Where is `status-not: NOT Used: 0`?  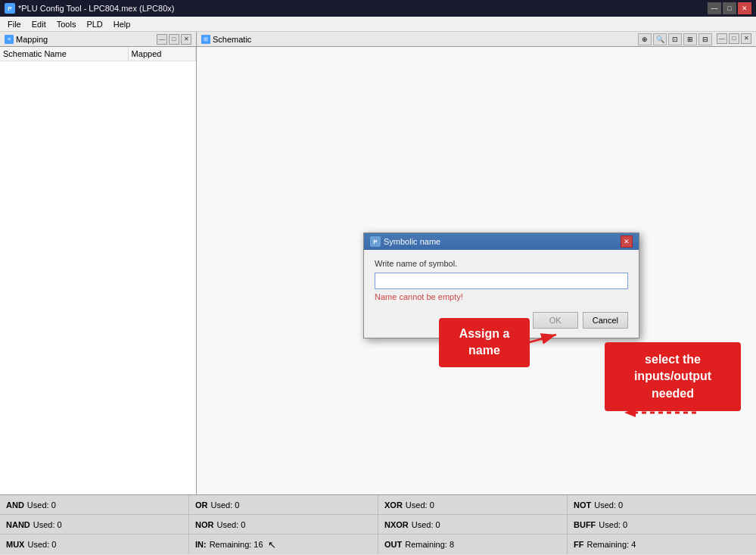
status-not: NOT Used: 0 is located at coordinates (661, 504).